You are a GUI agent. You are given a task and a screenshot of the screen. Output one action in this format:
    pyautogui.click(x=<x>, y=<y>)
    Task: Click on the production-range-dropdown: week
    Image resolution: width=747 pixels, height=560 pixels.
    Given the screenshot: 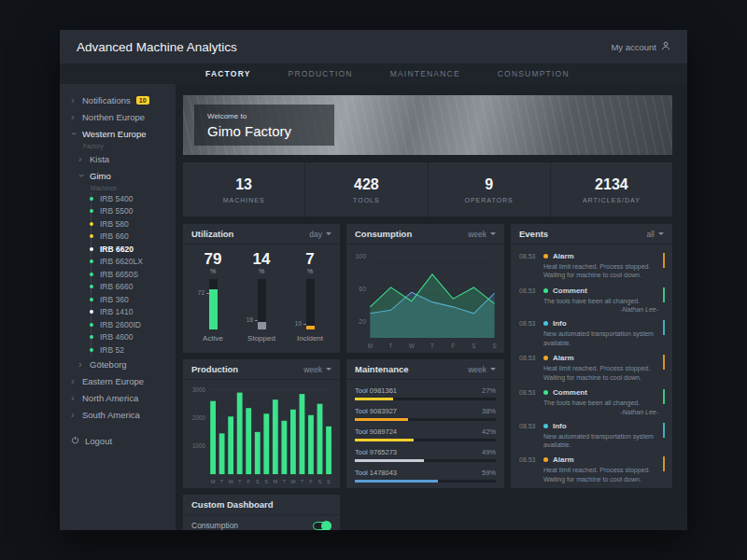 What is the action you would take?
    pyautogui.click(x=317, y=370)
    